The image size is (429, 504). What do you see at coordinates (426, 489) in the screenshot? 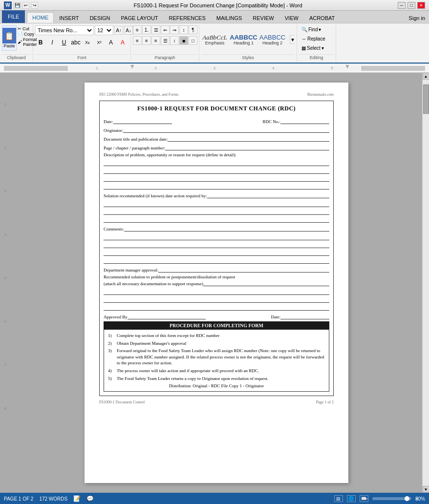
I see `scroll-down-button: ▼` at bounding box center [426, 489].